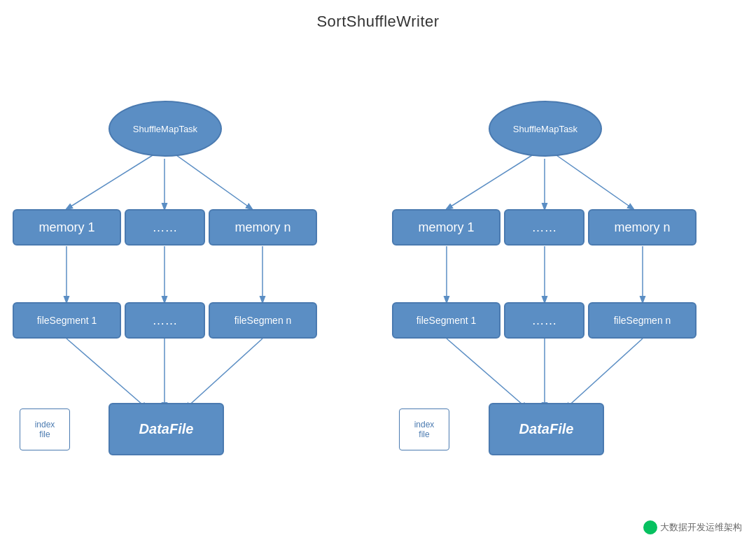  What do you see at coordinates (693, 527) in the screenshot?
I see `watermark: 大数据开发运维架构` at bounding box center [693, 527].